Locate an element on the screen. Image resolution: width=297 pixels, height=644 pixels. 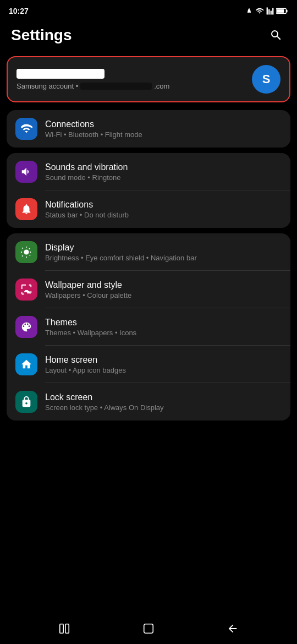
lockscreen-title: Lock screen is located at coordinates (163, 397).